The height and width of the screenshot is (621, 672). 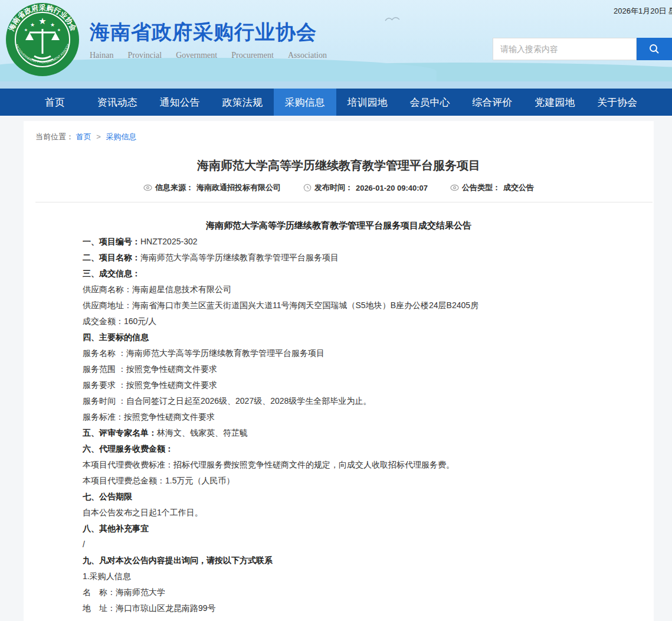 I want to click on nav-item-home: 首页, so click(x=55, y=102).